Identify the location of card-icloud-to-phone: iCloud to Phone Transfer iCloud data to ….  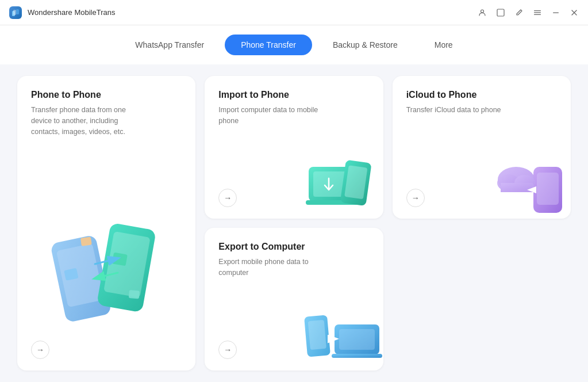
(482, 147).